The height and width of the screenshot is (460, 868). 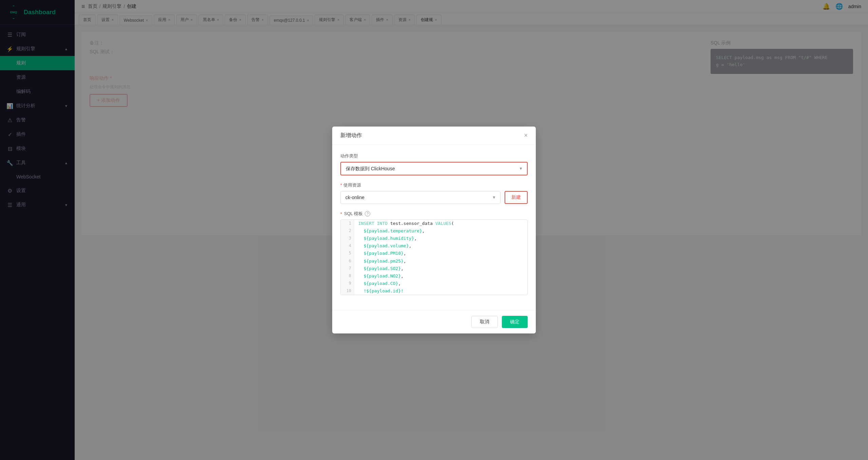 I want to click on confirm-button: 确定, so click(x=515, y=322).